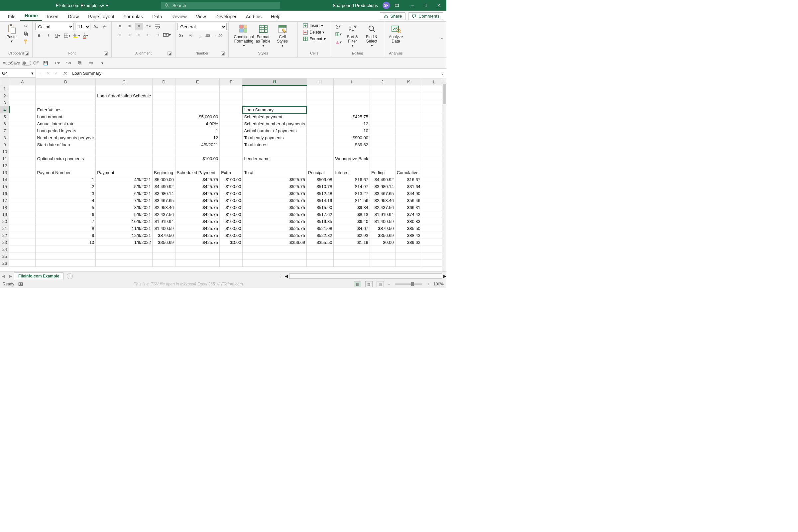  I want to click on user-name: Sharpened Productions, so click(356, 5).